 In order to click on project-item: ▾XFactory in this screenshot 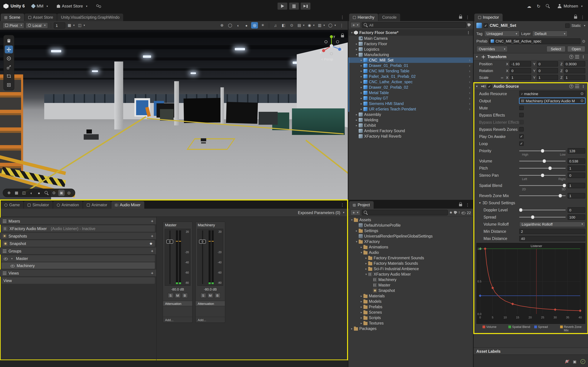, I will do `click(411, 242)`.